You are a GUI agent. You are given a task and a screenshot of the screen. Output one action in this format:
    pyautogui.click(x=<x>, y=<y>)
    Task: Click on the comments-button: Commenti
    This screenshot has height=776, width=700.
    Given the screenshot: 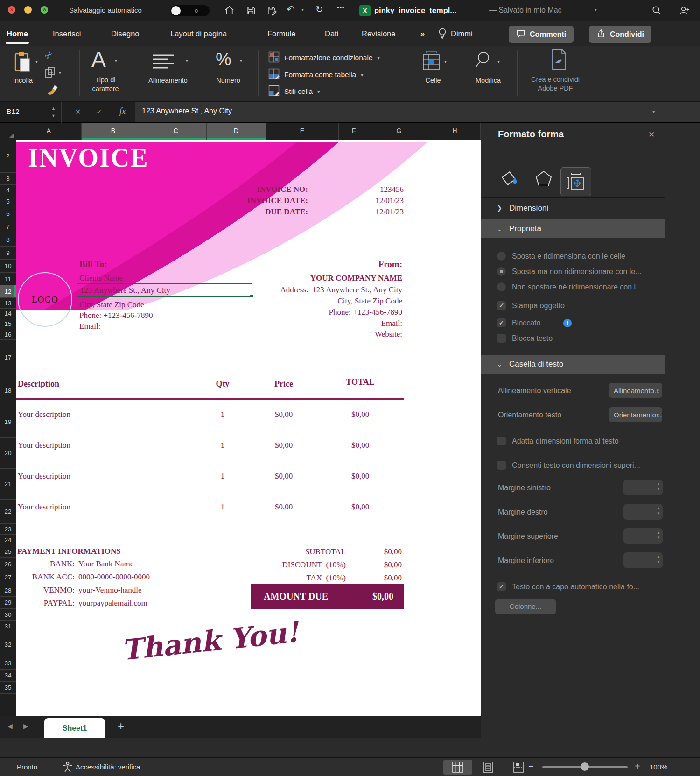 What is the action you would take?
    pyautogui.click(x=541, y=35)
    